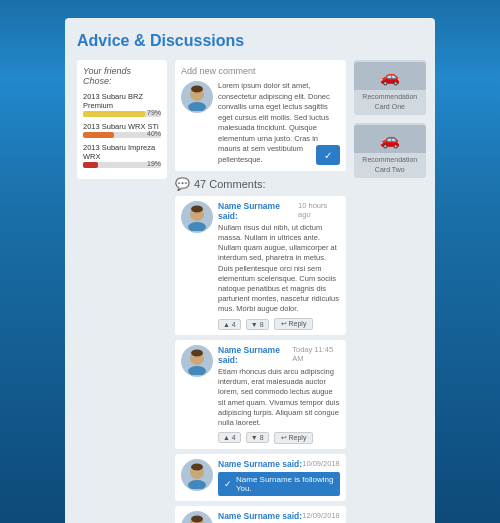 The height and width of the screenshot is (523, 500). Describe the element at coordinates (154, 134) in the screenshot. I see `bar-label: 40%` at that location.